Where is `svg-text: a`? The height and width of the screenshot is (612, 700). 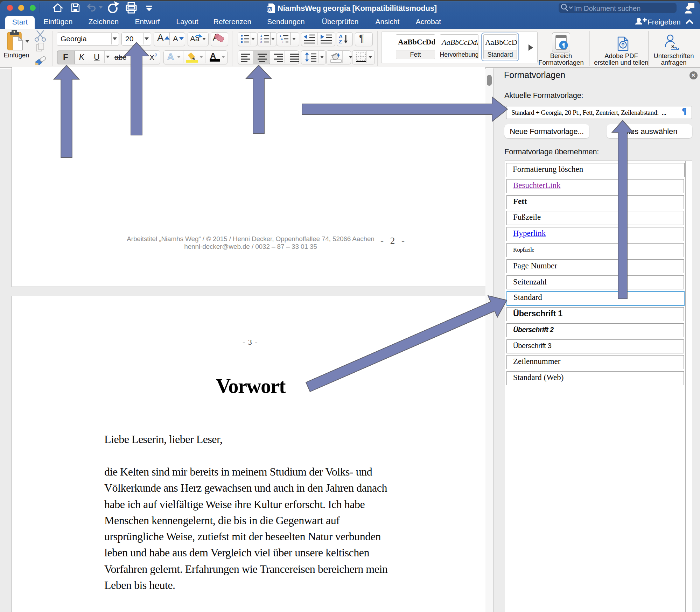 svg-text: a is located at coordinates (282, 39).